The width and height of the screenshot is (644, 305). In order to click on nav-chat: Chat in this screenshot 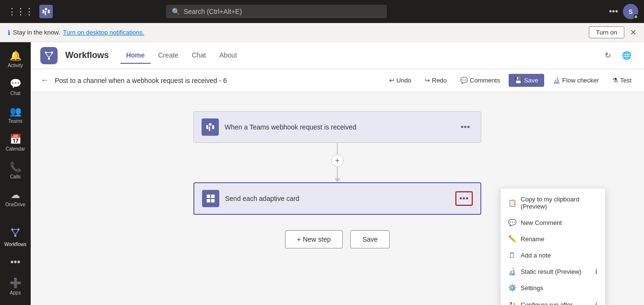, I will do `click(199, 56)`.